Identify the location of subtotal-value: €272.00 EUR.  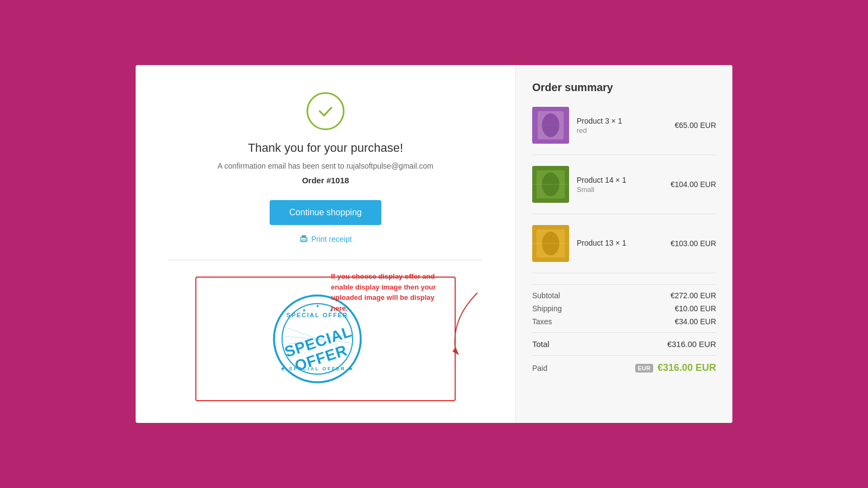
(693, 296).